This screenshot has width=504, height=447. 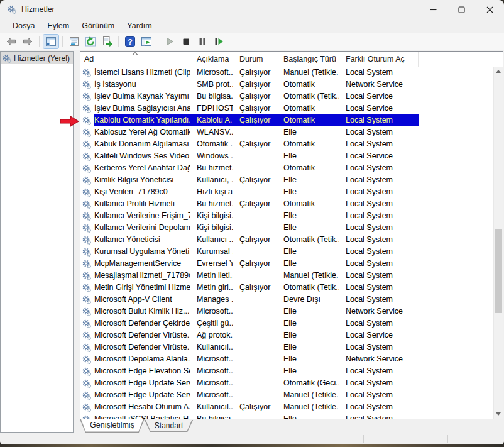 I want to click on table-row: İşlev Bulma Kaynak YayımıBu bilgisa...Ça…, so click(x=287, y=97).